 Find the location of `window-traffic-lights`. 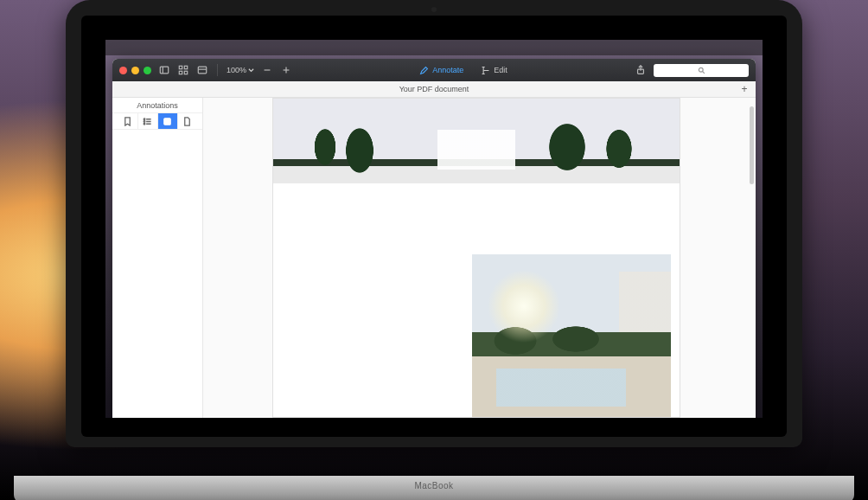

window-traffic-lights is located at coordinates (135, 71).